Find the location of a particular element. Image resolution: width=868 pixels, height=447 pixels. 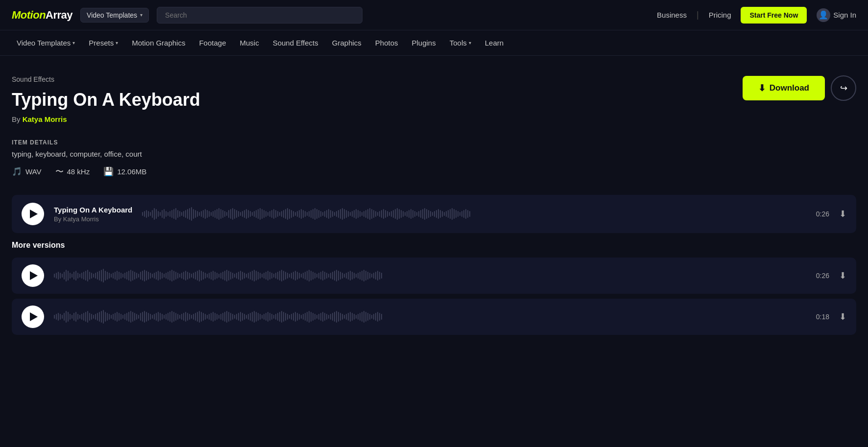

sidebar-item-learn: Learn is located at coordinates (494, 43).